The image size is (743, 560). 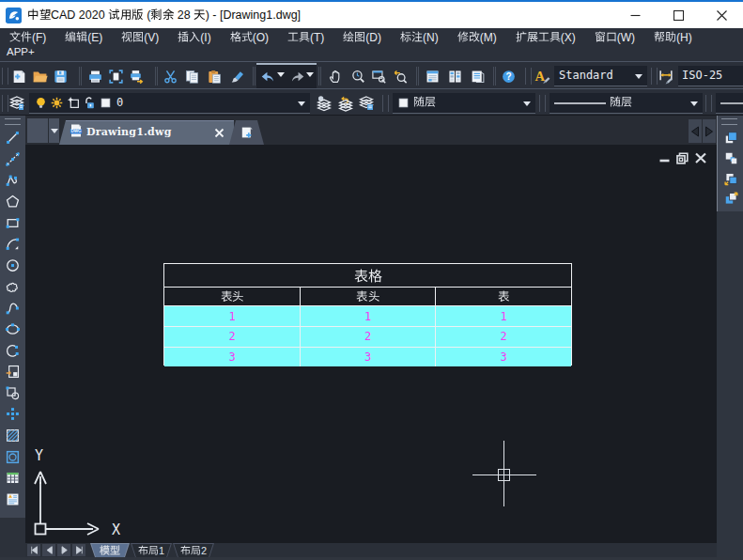 What do you see at coordinates (635, 15) in the screenshot?
I see `window-minimize-button` at bounding box center [635, 15].